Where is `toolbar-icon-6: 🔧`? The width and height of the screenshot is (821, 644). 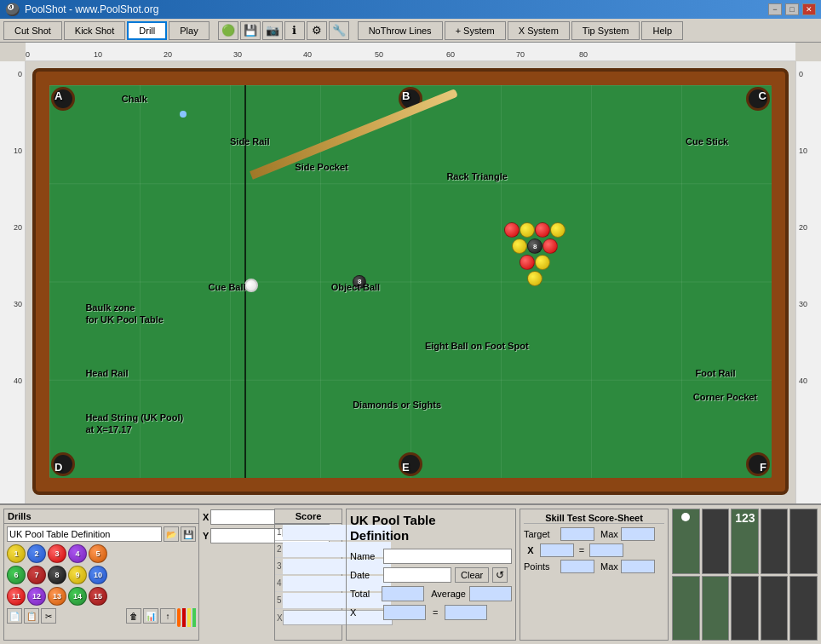 toolbar-icon-6: 🔧 is located at coordinates (339, 31).